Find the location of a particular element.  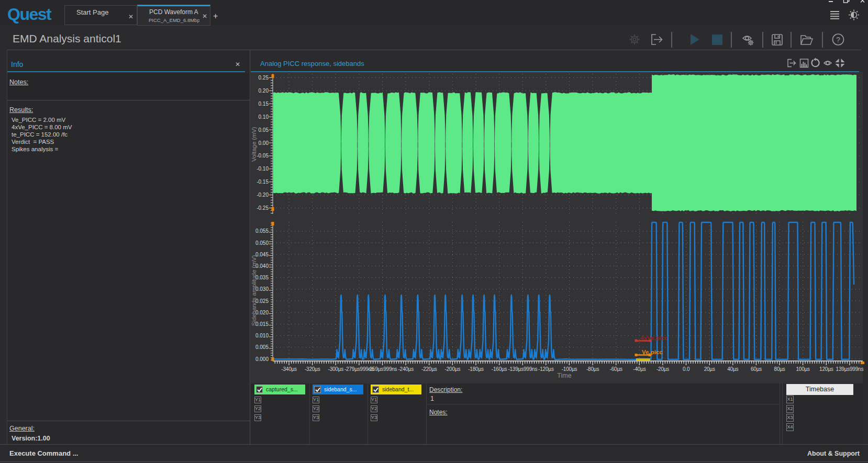

svg-text: -160µs is located at coordinates (499, 369).